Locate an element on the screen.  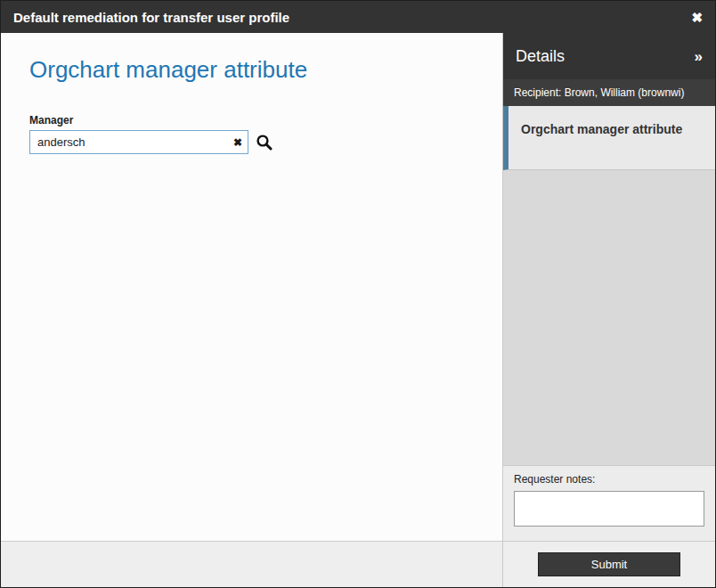
manager-field-row: ✖ is located at coordinates (251, 143).